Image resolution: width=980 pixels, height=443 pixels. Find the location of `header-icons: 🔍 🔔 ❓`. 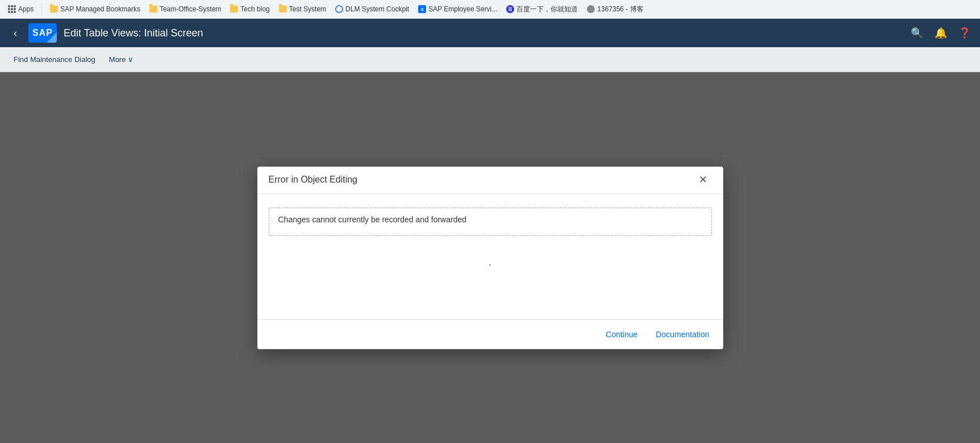

header-icons: 🔍 🔔 ❓ is located at coordinates (941, 33).